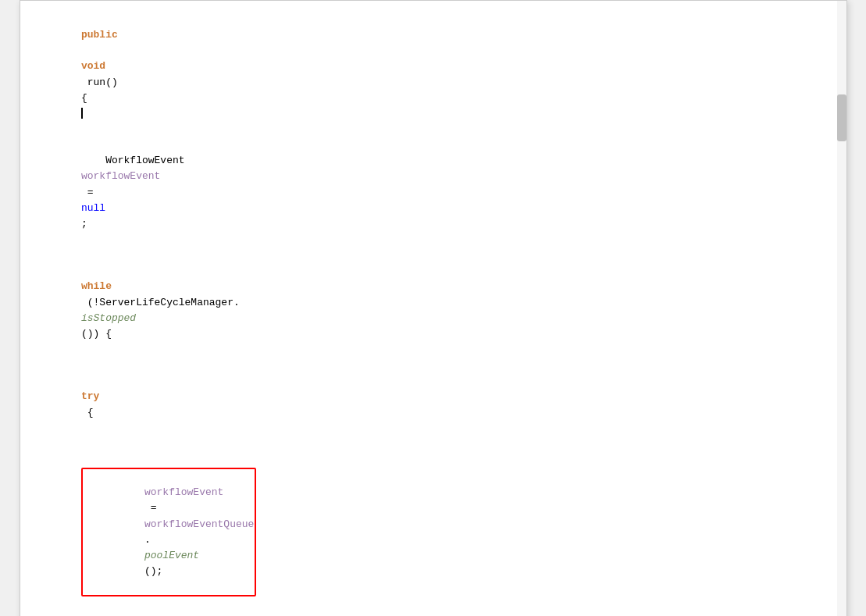  What do you see at coordinates (94, 66) in the screenshot?
I see `keyword-void: void` at bounding box center [94, 66].